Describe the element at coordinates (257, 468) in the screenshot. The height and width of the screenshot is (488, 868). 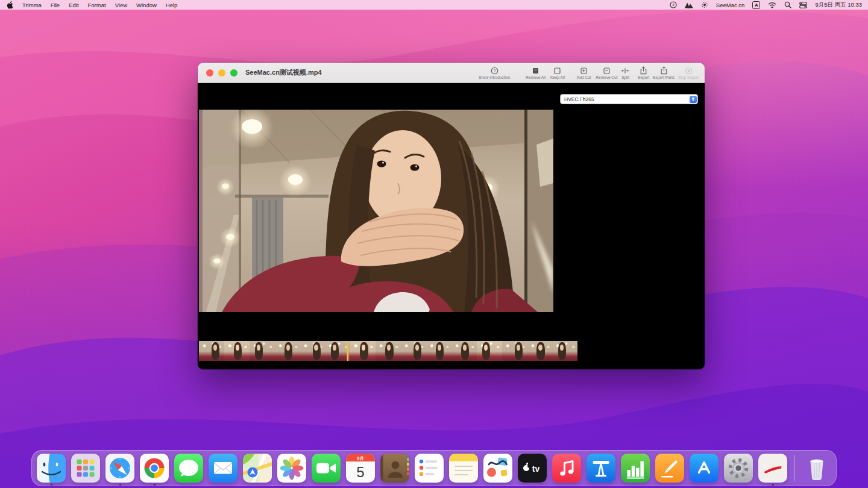
I see `dock-item-maps` at that location.